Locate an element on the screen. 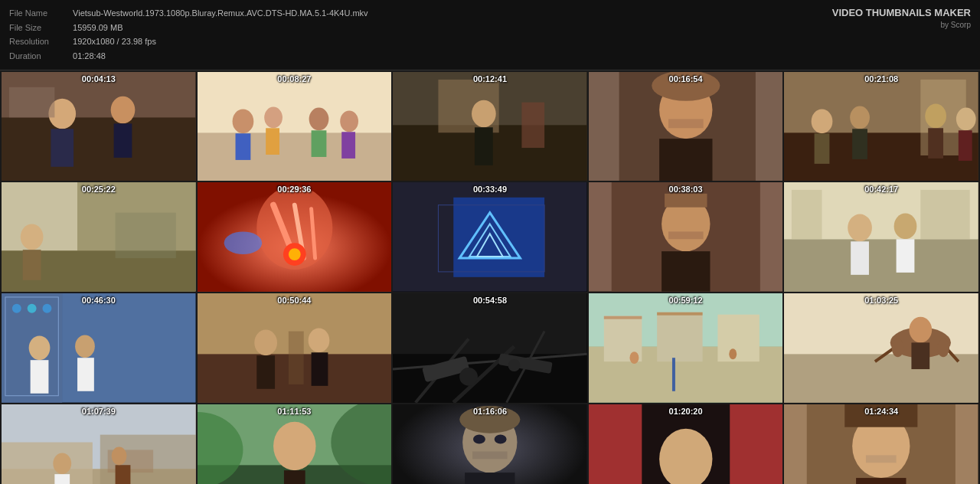 This screenshot has width=980, height=484. file-size-value: 15959.09 MB is located at coordinates (98, 28).